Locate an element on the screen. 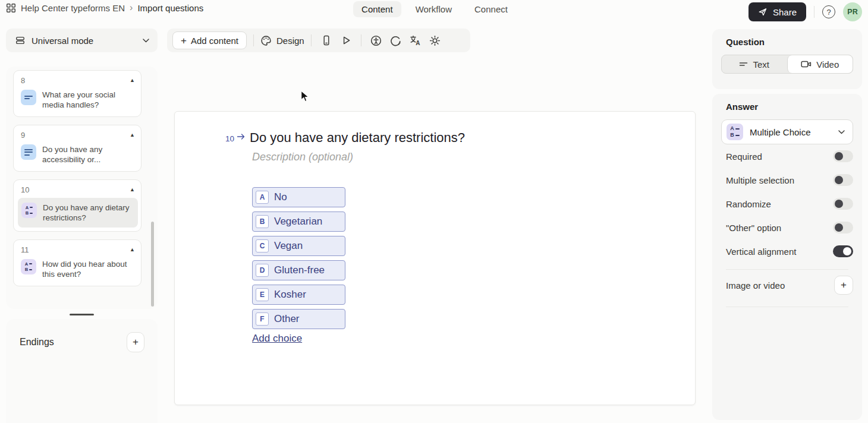 Image resolution: width=868 pixels, height=423 pixels. tab-content: Content is located at coordinates (377, 10).